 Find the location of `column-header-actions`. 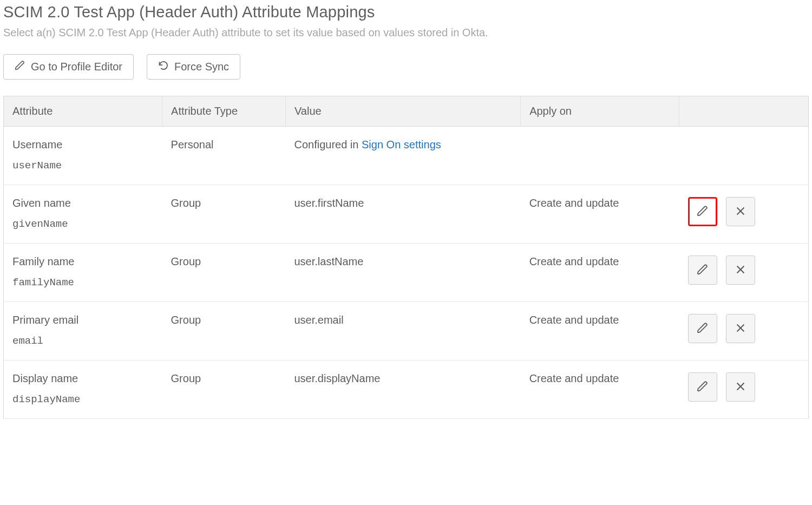

column-header-actions is located at coordinates (744, 112).